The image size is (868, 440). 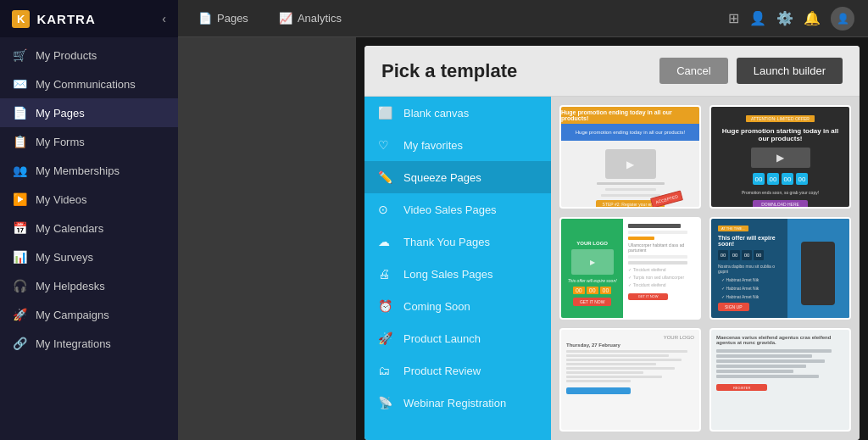 I want to click on squeeze-pages-icon: ✏️, so click(x=387, y=177).